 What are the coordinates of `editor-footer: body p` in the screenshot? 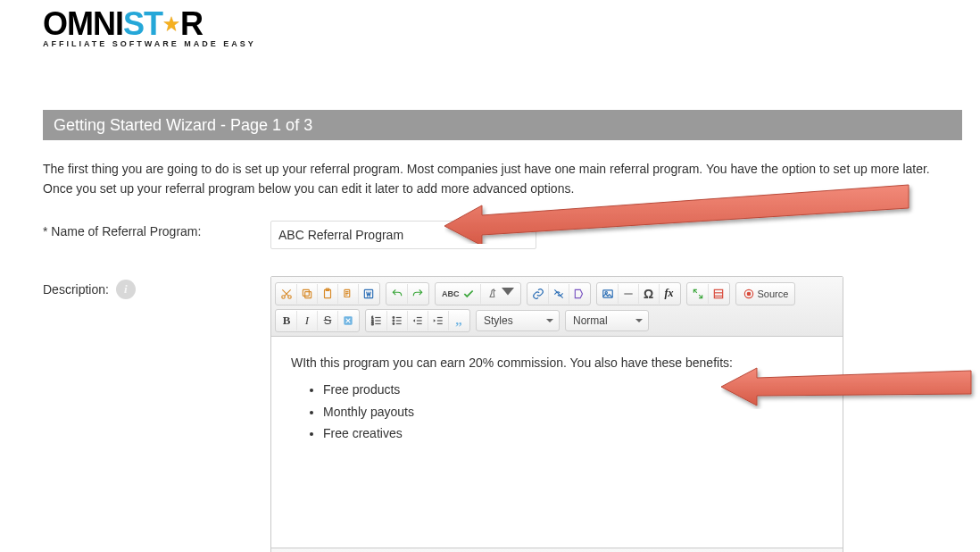 It's located at (557, 550).